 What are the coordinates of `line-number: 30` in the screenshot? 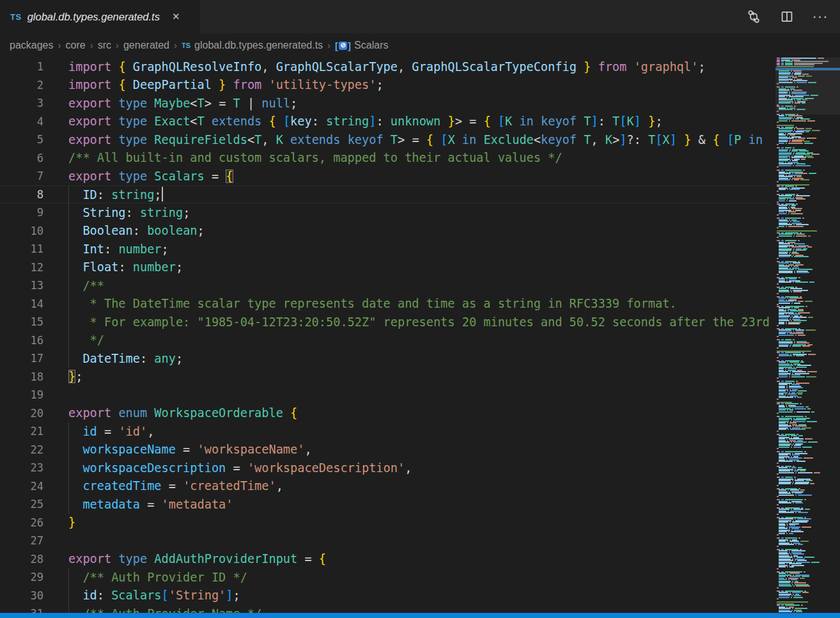 It's located at (35, 596).